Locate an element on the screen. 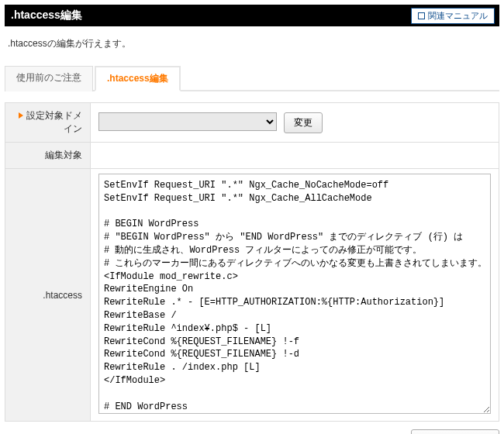 This screenshot has width=504, height=434. tab-pre-notice: 使用前のご注意 is located at coordinates (49, 79).